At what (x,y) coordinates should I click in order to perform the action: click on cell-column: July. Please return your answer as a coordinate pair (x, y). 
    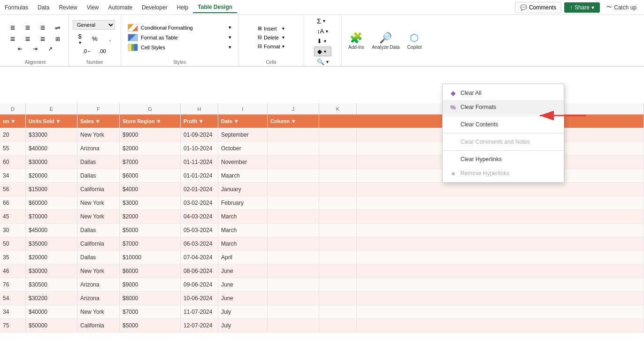
    Looking at the image, I should click on (243, 326).